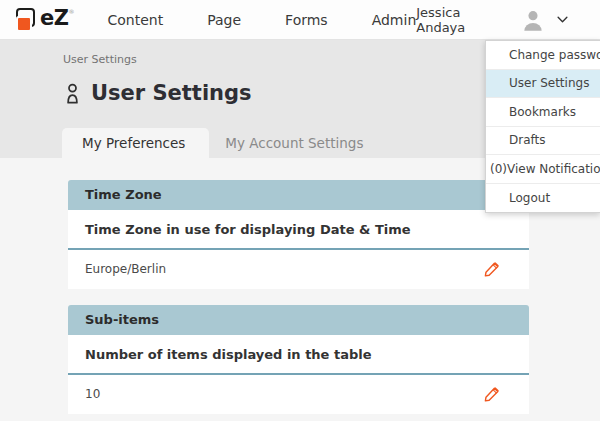 The width and height of the screenshot is (600, 421). Describe the element at coordinates (298, 355) in the screenshot. I see `field-label: Number of items displayed in the table` at that location.